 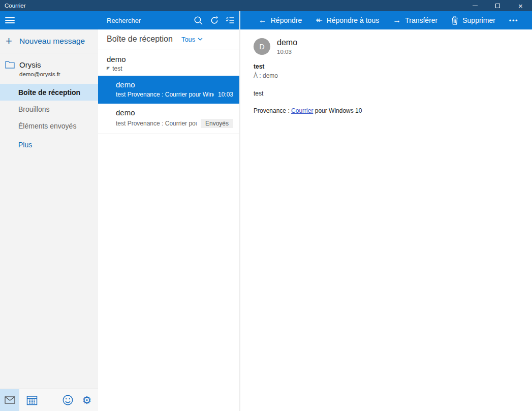 What do you see at coordinates (520, 6) in the screenshot?
I see `close-button: ×` at bounding box center [520, 6].